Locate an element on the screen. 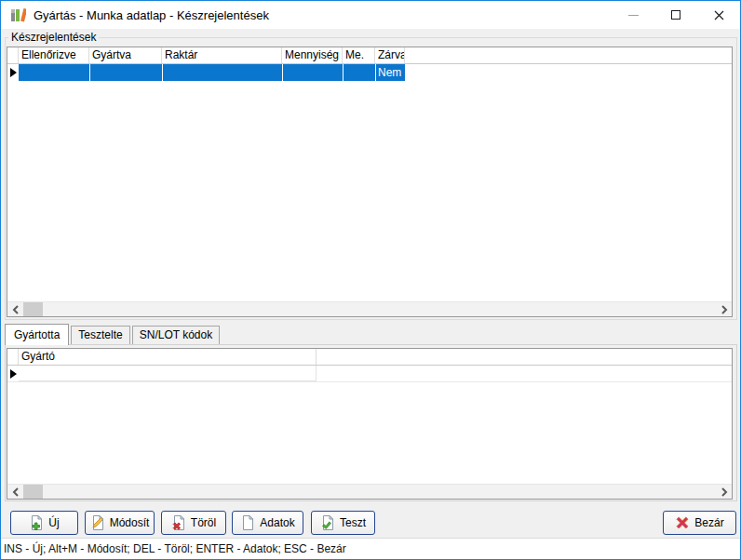  document-pencil-icon is located at coordinates (98, 523).